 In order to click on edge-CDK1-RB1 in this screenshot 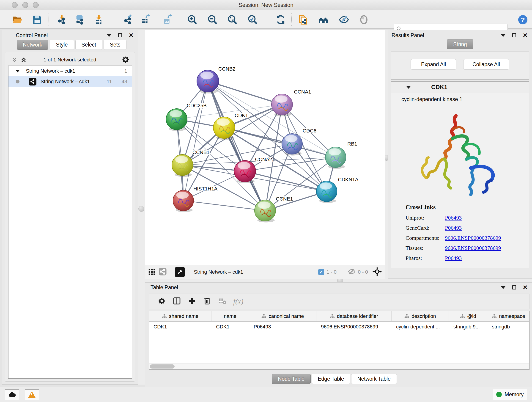, I will do `click(280, 142)`.